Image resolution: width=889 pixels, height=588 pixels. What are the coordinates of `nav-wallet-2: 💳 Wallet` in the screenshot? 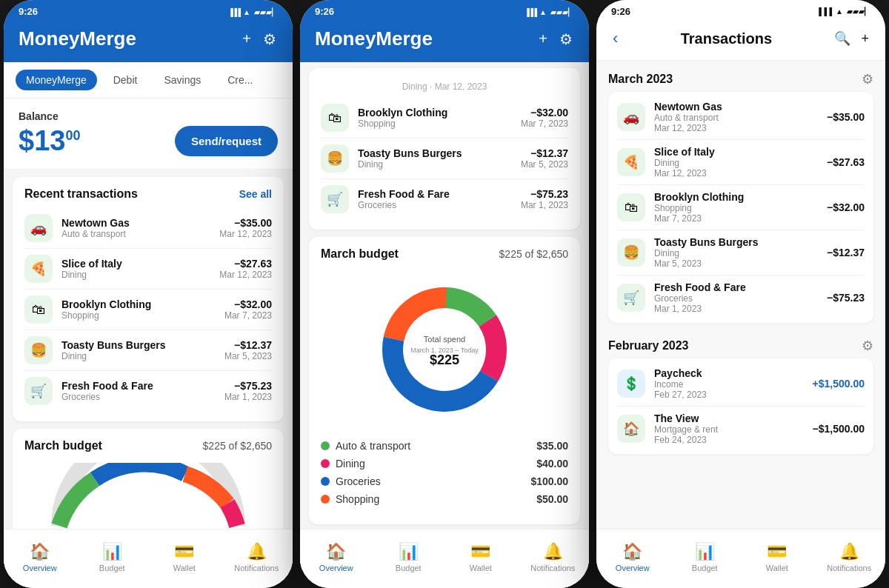 It's located at (481, 557).